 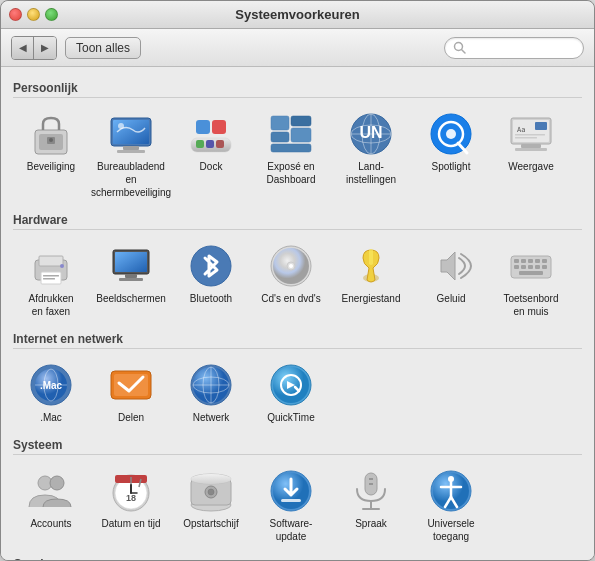 What do you see at coordinates (291, 134) in the screenshot?
I see `expose-dashboard-icon` at bounding box center [291, 134].